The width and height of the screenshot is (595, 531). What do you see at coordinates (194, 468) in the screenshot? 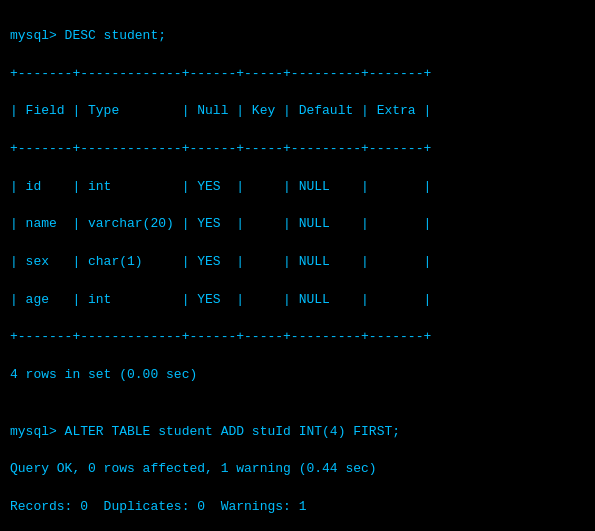
I see `block2-line1: Query OK, 0 rows affected, 1 warning (0.…` at bounding box center [194, 468].